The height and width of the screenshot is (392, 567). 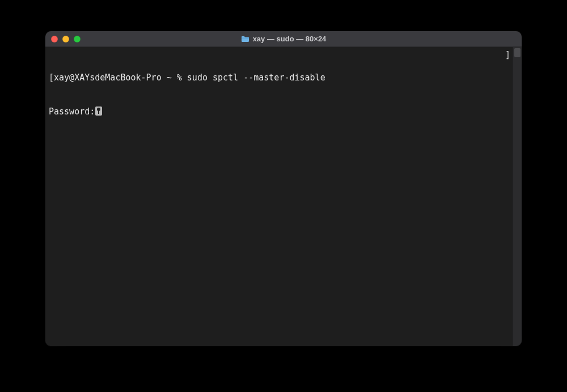 I want to click on folder-icon, so click(x=245, y=39).